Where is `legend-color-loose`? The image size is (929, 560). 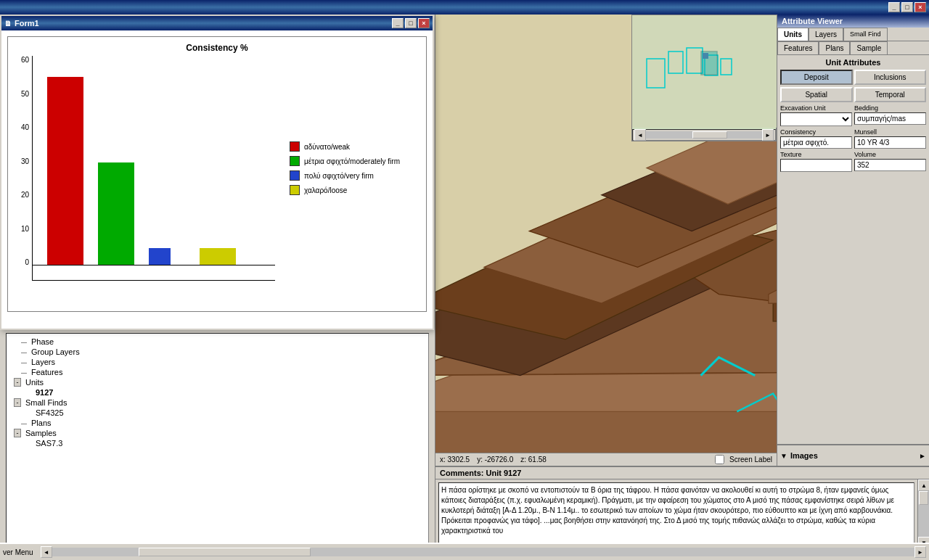
legend-color-loose is located at coordinates (295, 190).